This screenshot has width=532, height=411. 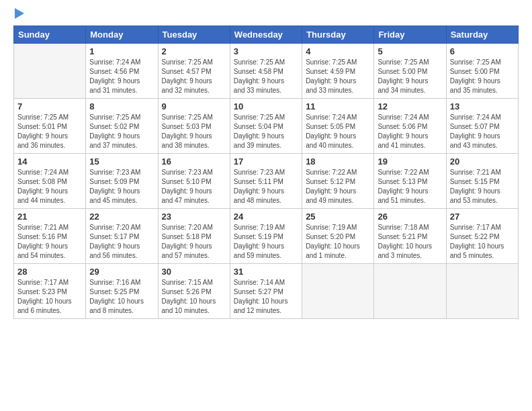 What do you see at coordinates (482, 216) in the screenshot?
I see `day-number: 27` at bounding box center [482, 216].